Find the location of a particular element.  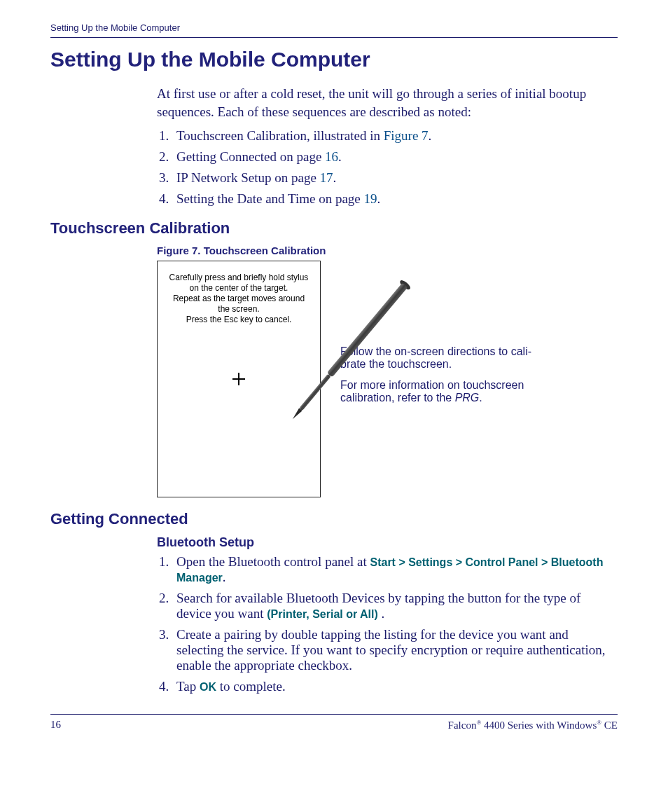

text: to complete. is located at coordinates (251, 687).